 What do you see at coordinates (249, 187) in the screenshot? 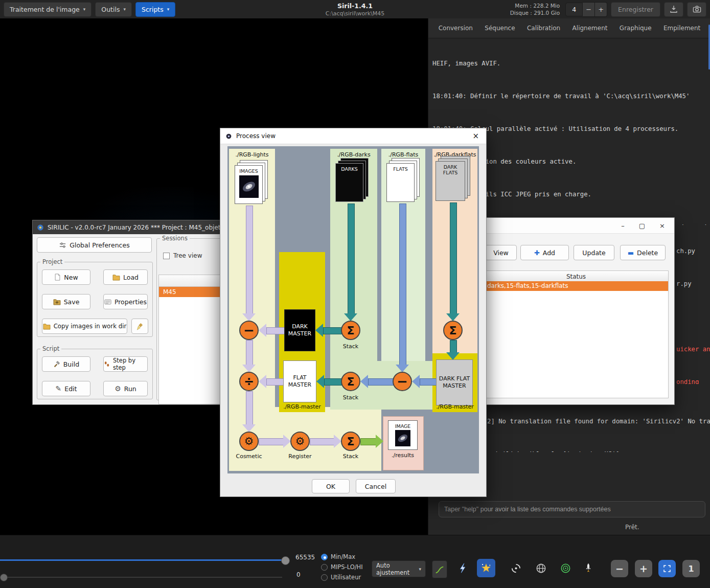
I see `galaxy-thumbnail` at bounding box center [249, 187].